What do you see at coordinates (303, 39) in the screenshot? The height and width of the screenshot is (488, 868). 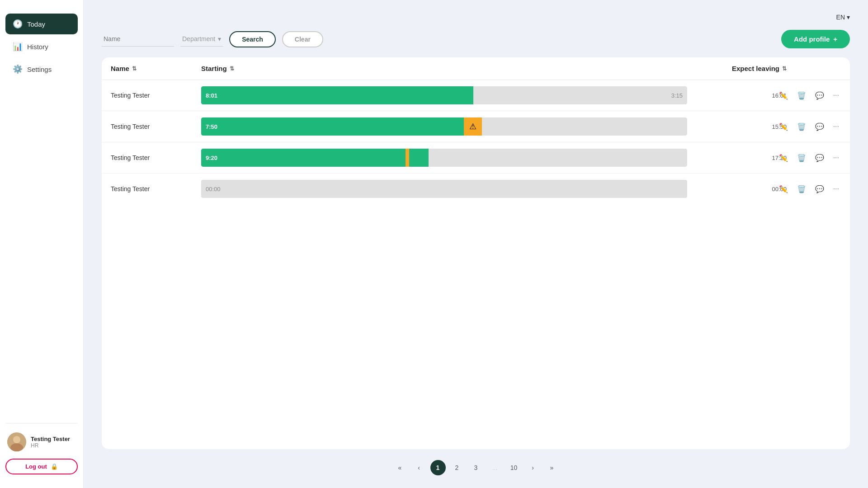 I see `clear-label: Clear` at bounding box center [303, 39].